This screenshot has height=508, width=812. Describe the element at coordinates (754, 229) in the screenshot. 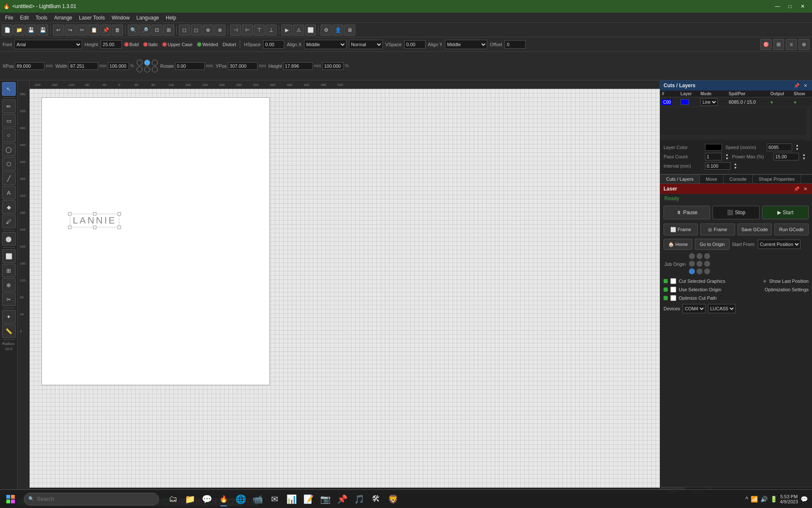

I see `save-gcode-btn: Save GCode` at that location.